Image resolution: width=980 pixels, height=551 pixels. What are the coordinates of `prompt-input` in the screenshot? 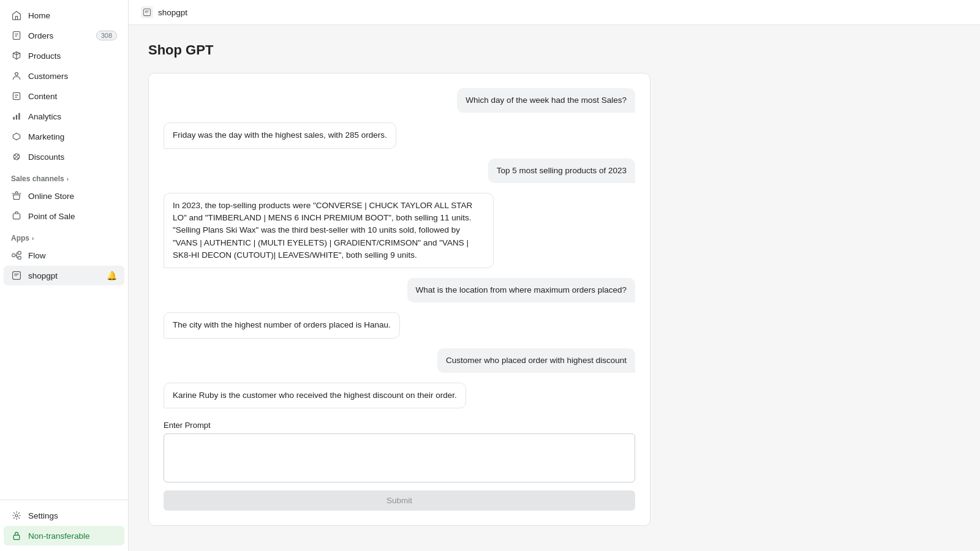 It's located at (399, 458).